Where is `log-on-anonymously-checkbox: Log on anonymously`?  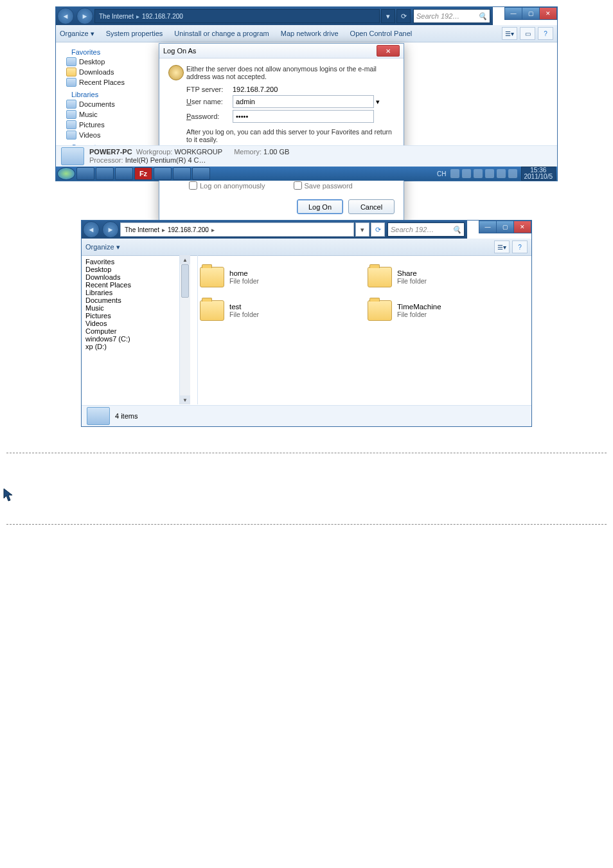
log-on-anonymously-checkbox: Log on anonymously is located at coordinates (226, 185).